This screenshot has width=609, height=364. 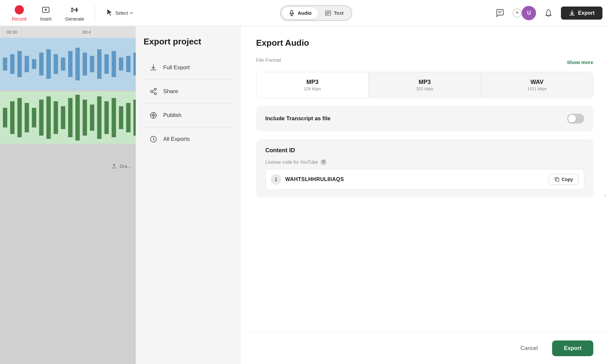 What do you see at coordinates (425, 43) in the screenshot?
I see `section-title: Export Audio` at bounding box center [425, 43].